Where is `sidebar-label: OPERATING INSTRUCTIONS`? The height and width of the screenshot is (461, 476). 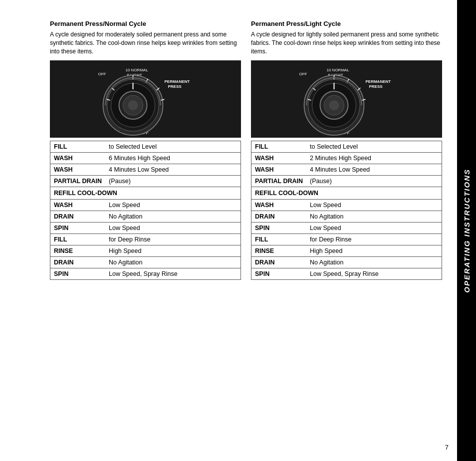
sidebar-label: OPERATING INSTRUCTIONS is located at coordinates (467, 230).